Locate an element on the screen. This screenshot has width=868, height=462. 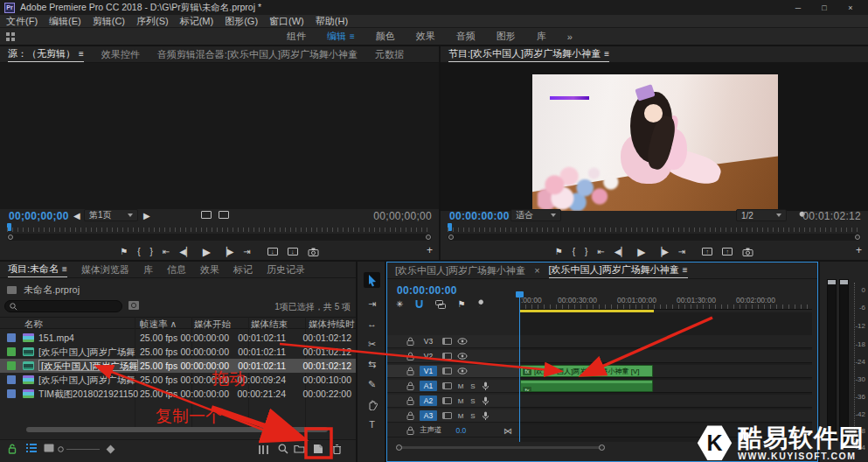
playback-resolution-select: 1/2 is located at coordinates (761, 215).